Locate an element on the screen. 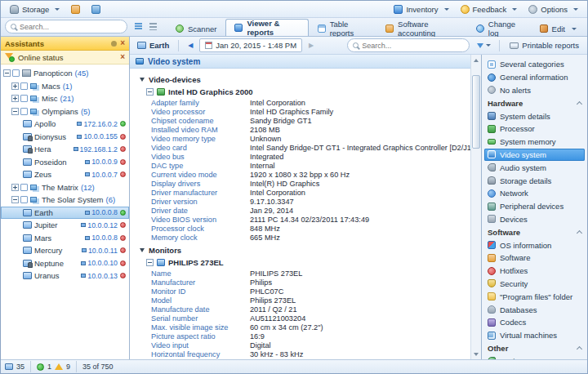 The height and width of the screenshot is (374, 588). tree-row: Earth 10.0.0.8 is located at coordinates (65, 213).